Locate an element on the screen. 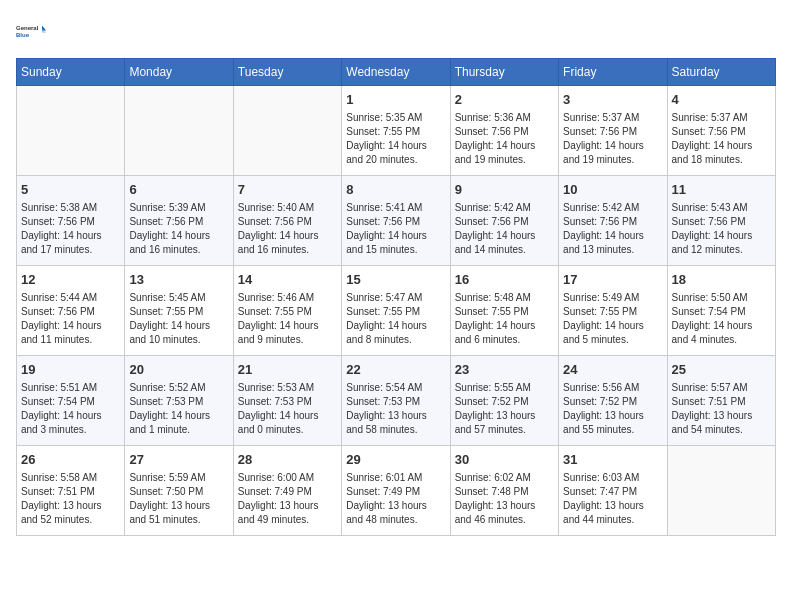 This screenshot has height=612, width=792. day-info: Sunrise: 5:37 AM Sunset: 7:56 PM Dayligh… is located at coordinates (722, 139).